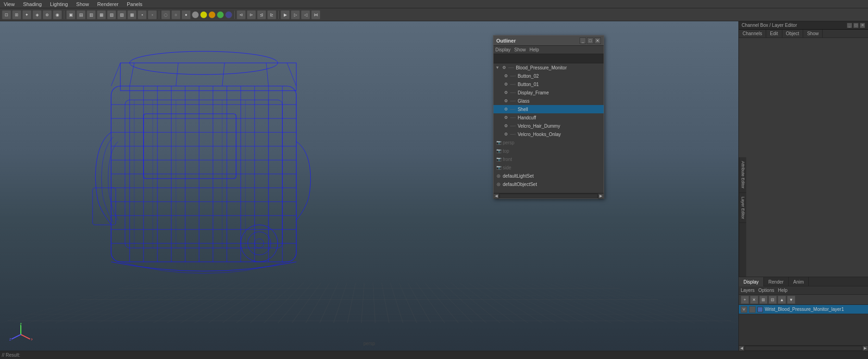  I want to click on outliner-menu-display: Display, so click(503, 50).